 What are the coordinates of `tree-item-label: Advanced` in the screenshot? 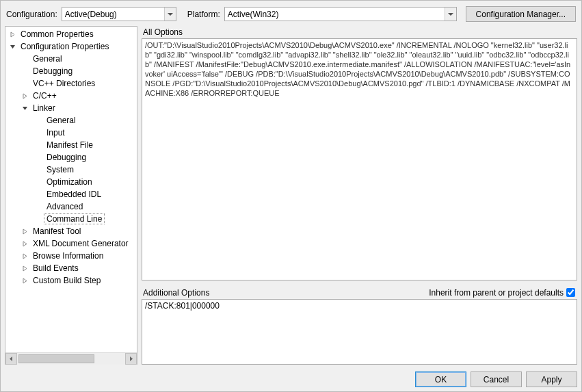 It's located at (64, 207).